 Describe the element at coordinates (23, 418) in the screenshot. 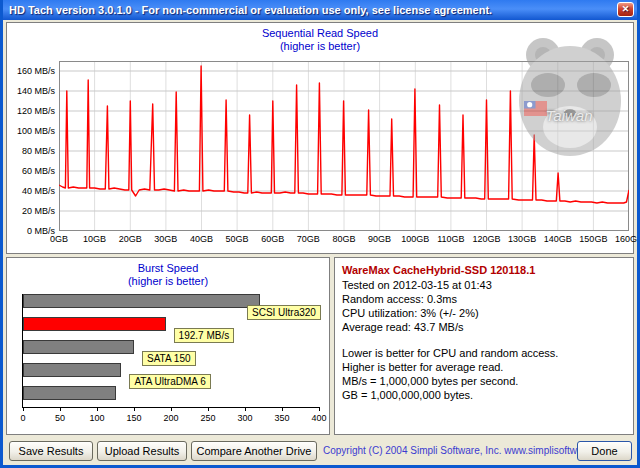

I see `burst-axis-label: 0` at that location.